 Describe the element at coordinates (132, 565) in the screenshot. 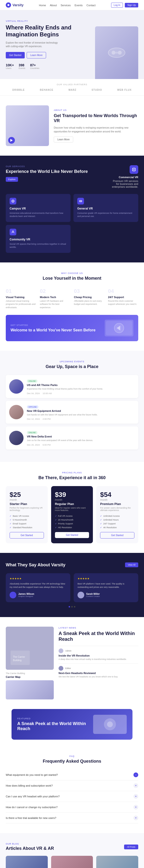

I see `testimonials-view-all-btn: View All` at that location.